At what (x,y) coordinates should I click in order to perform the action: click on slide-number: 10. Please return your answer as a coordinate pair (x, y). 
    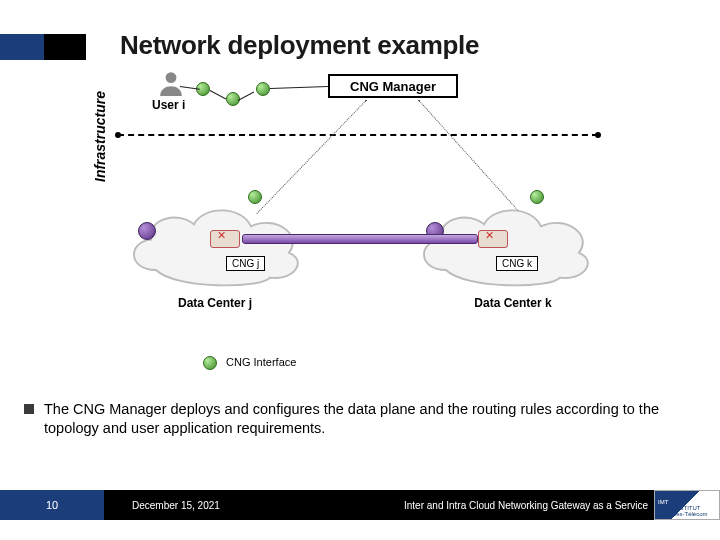
    Looking at the image, I should click on (52, 505).